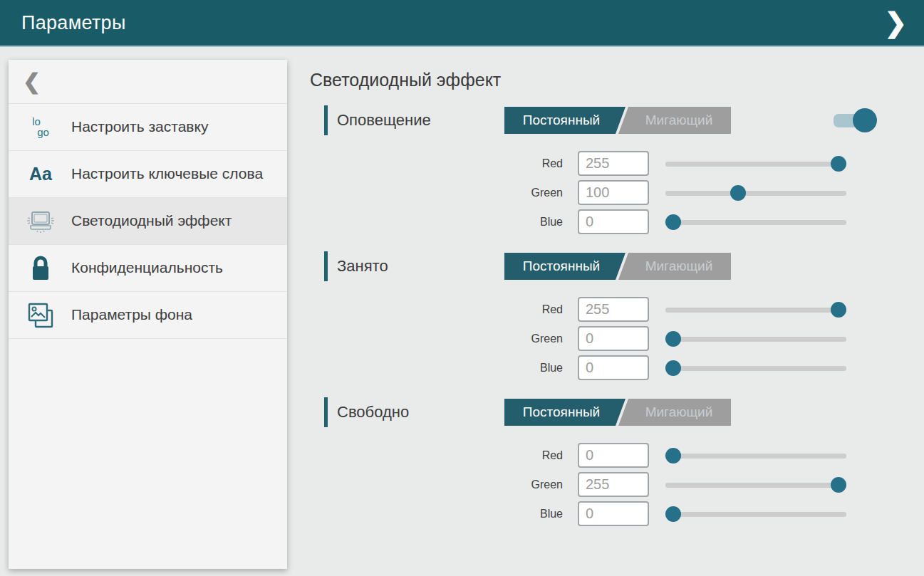 This screenshot has width=924, height=576. Describe the element at coordinates (420, 266) in the screenshot. I see `section-label: Занято` at that location.